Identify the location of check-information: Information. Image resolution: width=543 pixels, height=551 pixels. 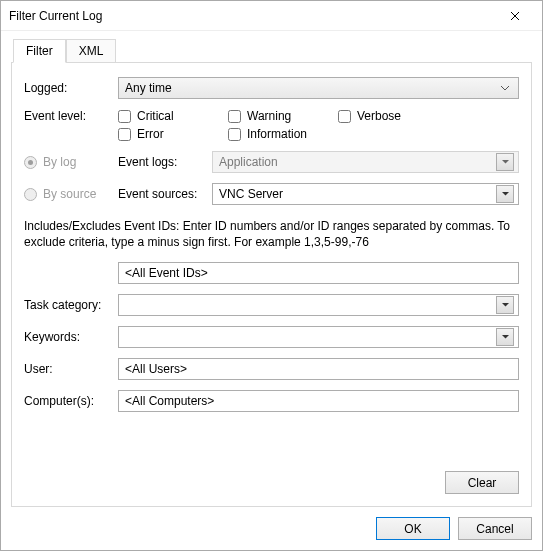
(273, 134).